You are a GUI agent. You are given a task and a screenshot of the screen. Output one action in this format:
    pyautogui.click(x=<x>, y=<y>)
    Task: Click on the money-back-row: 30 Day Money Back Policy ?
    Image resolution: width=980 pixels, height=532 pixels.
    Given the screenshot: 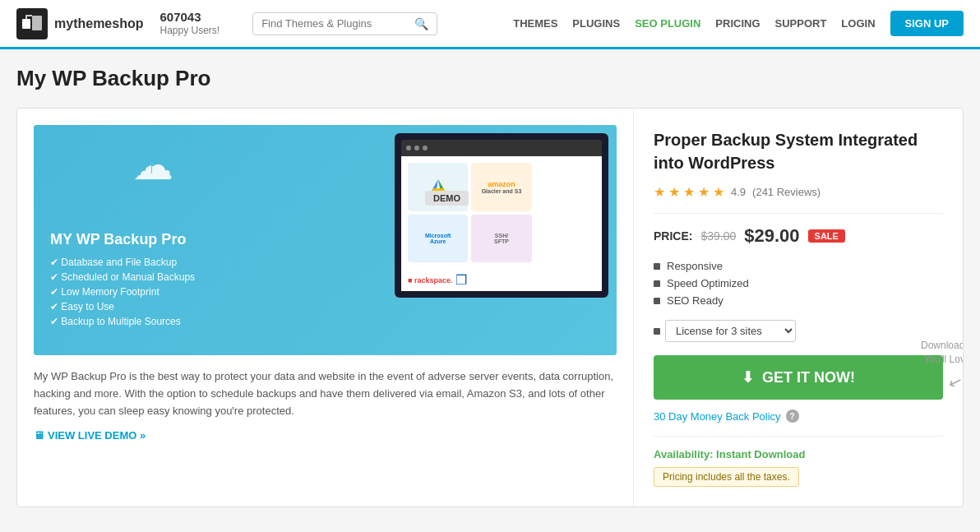 What is the action you would take?
    pyautogui.click(x=798, y=416)
    